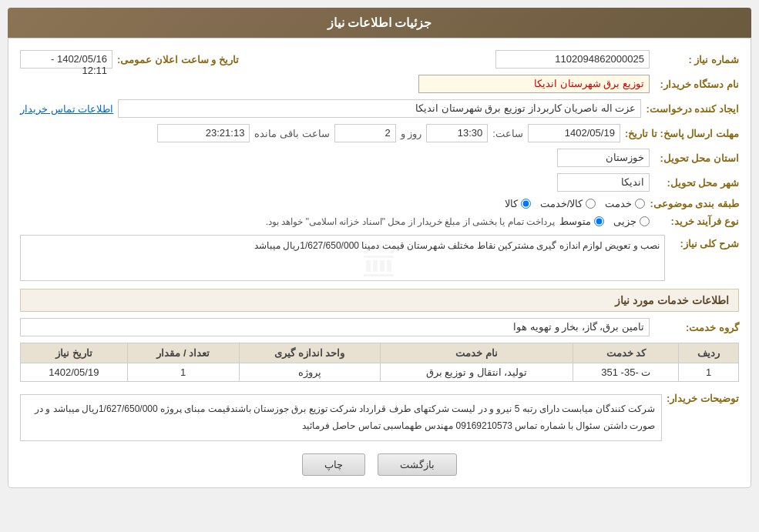 The height and width of the screenshot is (532, 759). What do you see at coordinates (604, 222) in the screenshot?
I see `noe-farayand-radio-group: جزیی متوسط` at bounding box center [604, 222].